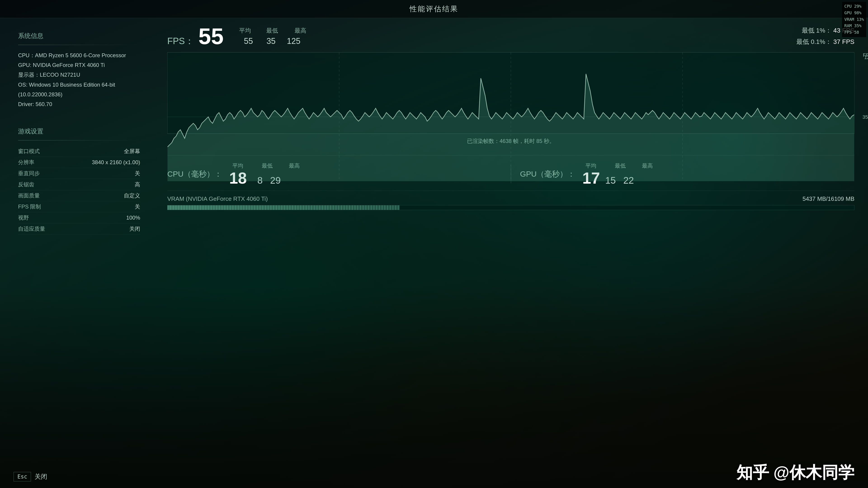  Describe the element at coordinates (854, 32) in the screenshot. I see `overlay-fps: FPS 58` at that location.